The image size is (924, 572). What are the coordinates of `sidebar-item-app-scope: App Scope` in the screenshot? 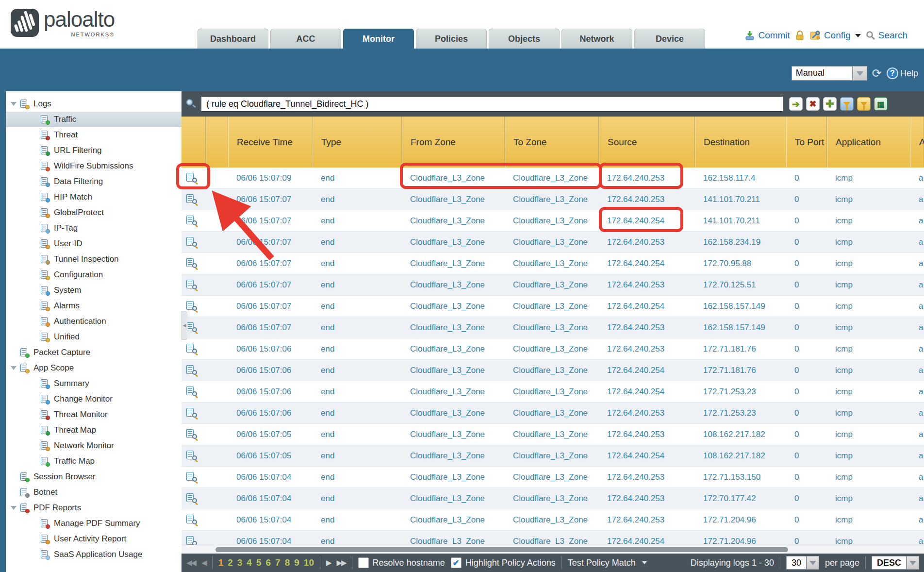 It's located at (94, 368).